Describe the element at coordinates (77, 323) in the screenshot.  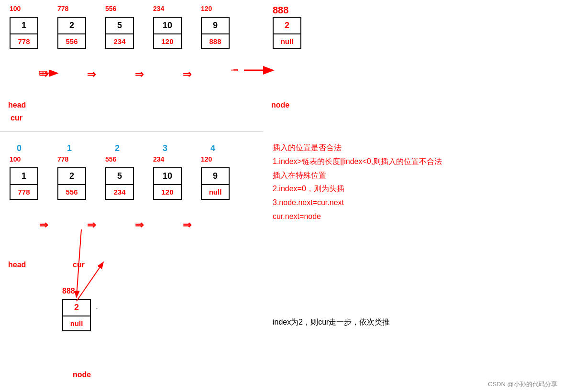
I see `ptr-888-bot: null` at that location.